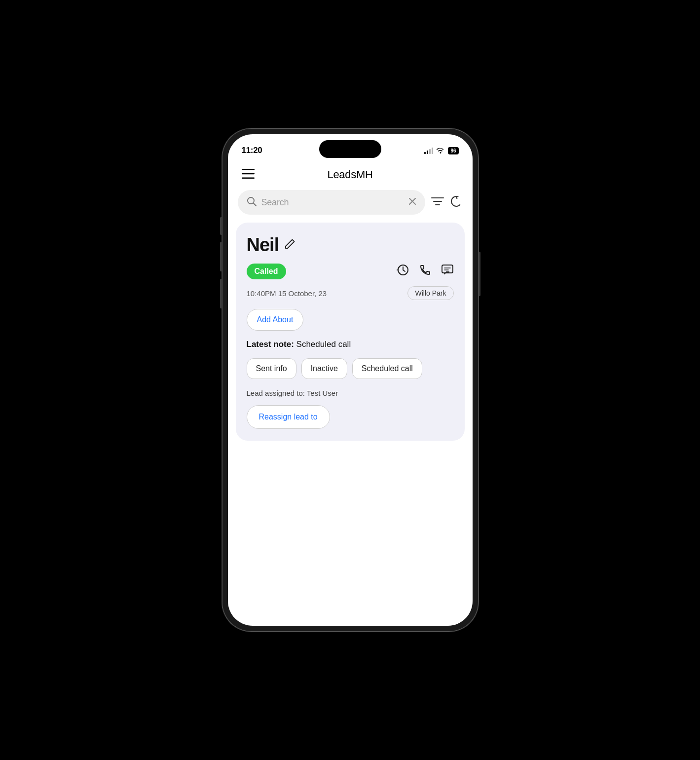 The image size is (700, 760). Describe the element at coordinates (430, 293) in the screenshot. I see `lead-location: Willo Park` at that location.